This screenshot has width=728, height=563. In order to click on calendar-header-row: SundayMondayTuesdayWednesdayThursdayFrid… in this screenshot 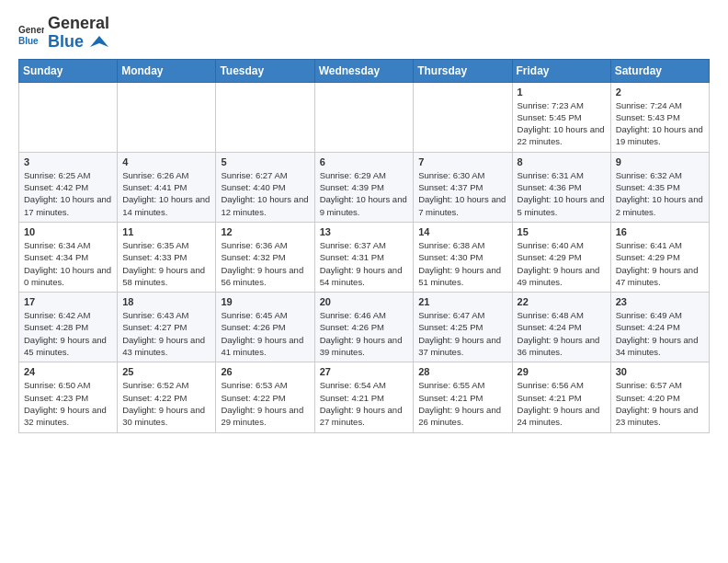, I will do `click(364, 70)`.